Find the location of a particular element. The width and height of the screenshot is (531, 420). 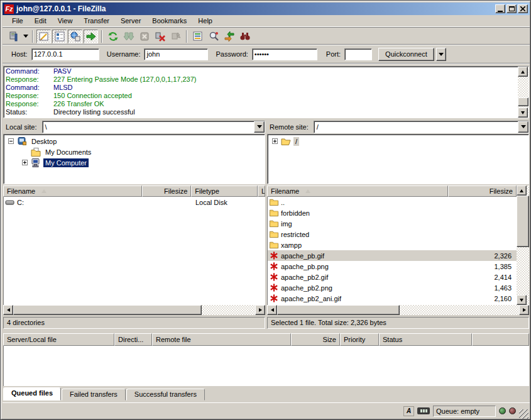

remote-site-dropdown is located at coordinates (523, 127).